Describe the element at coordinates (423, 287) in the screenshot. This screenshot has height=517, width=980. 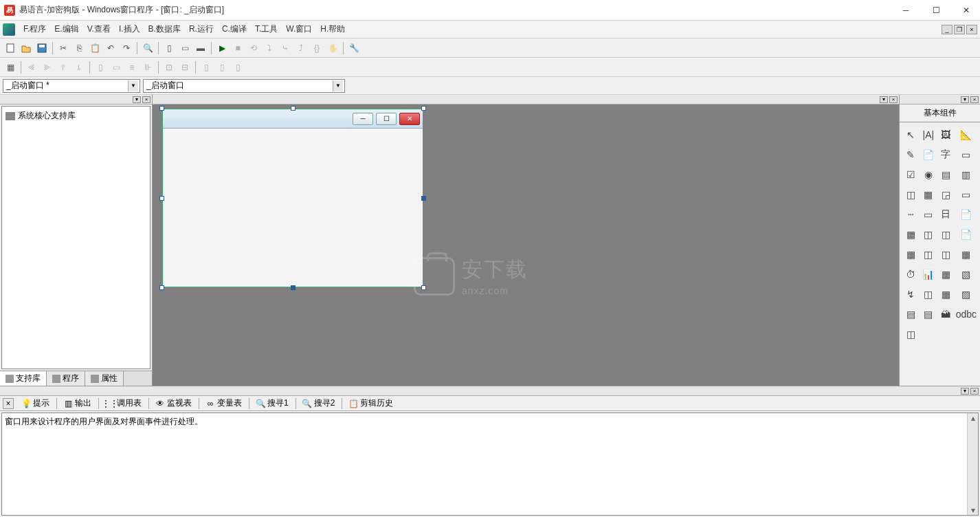
I see `resize-handle-se` at that location.